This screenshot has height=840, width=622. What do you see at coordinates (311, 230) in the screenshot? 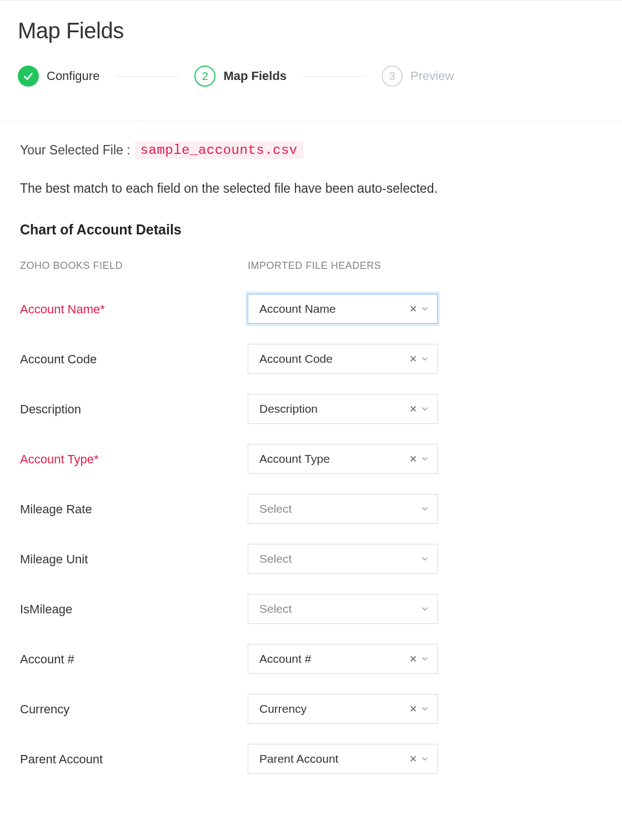
I see `section-heading: Chart of Account Details` at bounding box center [311, 230].